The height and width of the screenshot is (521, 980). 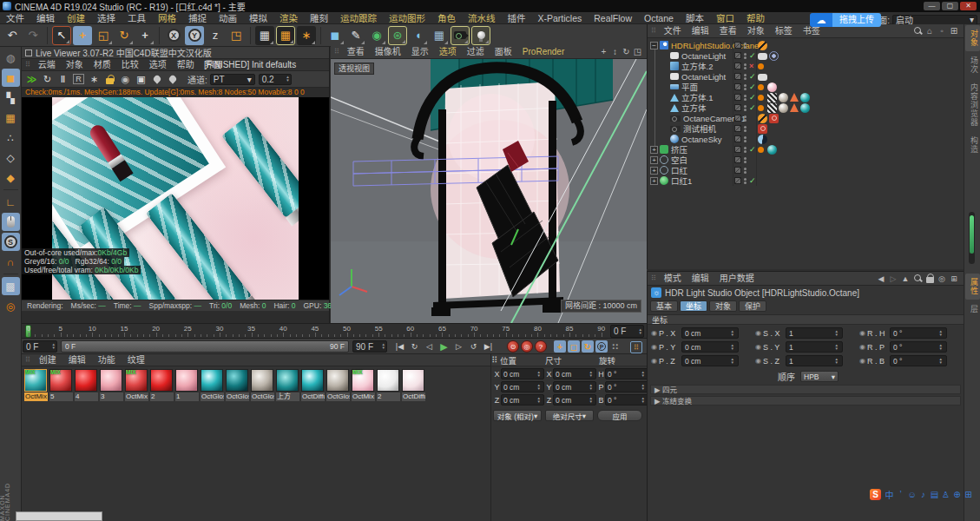 I want to click on attribute-field: 0 °▲▼, so click(x=918, y=347).